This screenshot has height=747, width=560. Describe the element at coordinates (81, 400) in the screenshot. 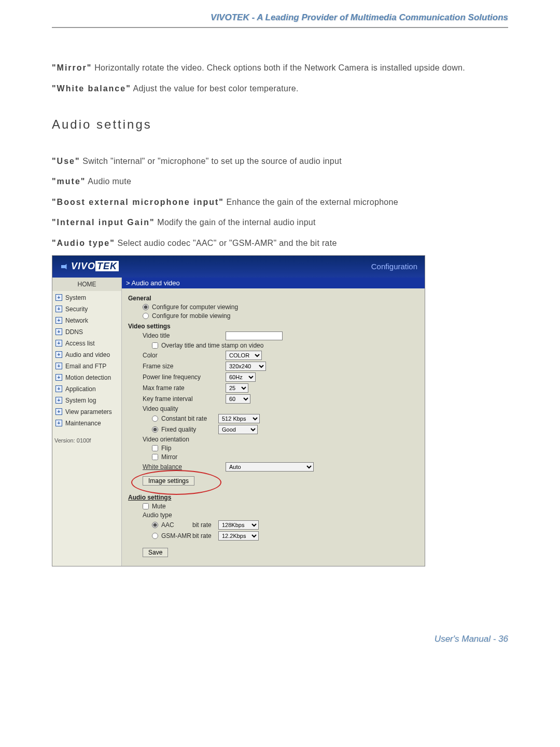

I see `sidebar-item-label: System log` at that location.